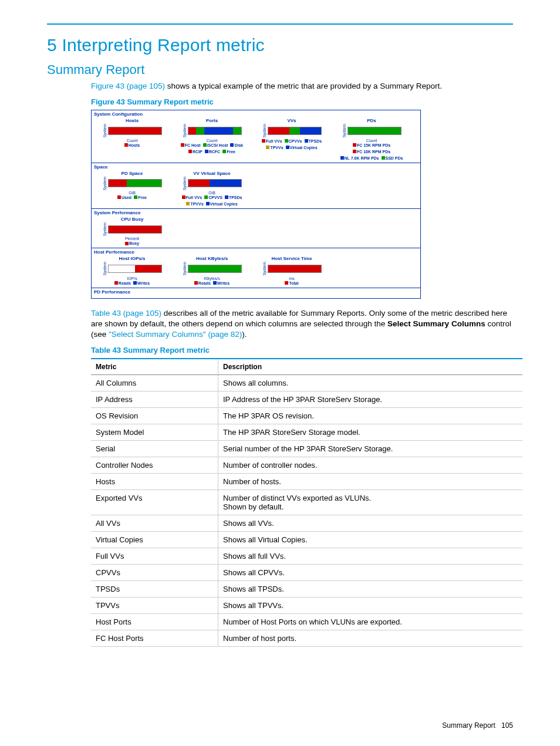 Image resolution: width=560 pixels, height=746 pixels. Describe the element at coordinates (371, 622) in the screenshot. I see `description-cell: Number of Host Ports on which VLUNs are …` at that location.